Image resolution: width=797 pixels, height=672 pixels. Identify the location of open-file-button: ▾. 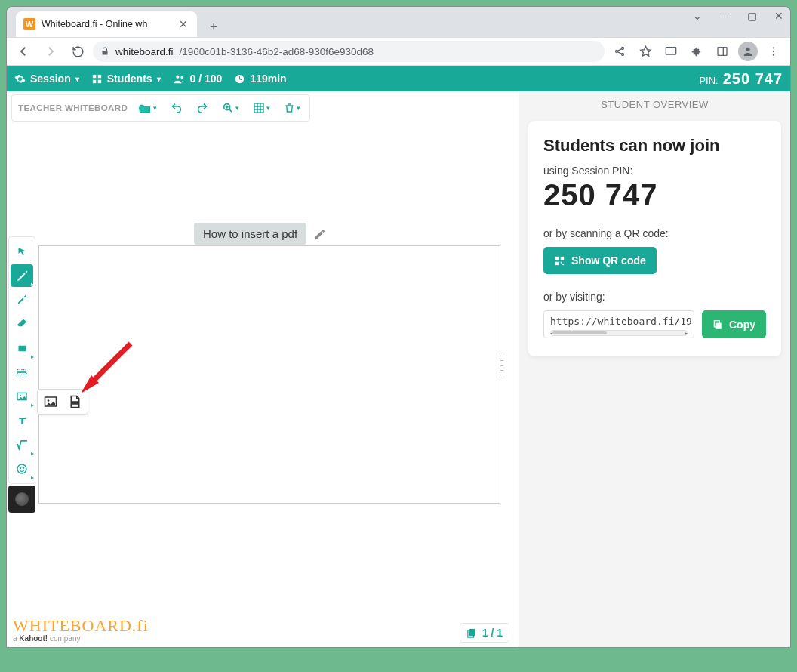
(148, 108).